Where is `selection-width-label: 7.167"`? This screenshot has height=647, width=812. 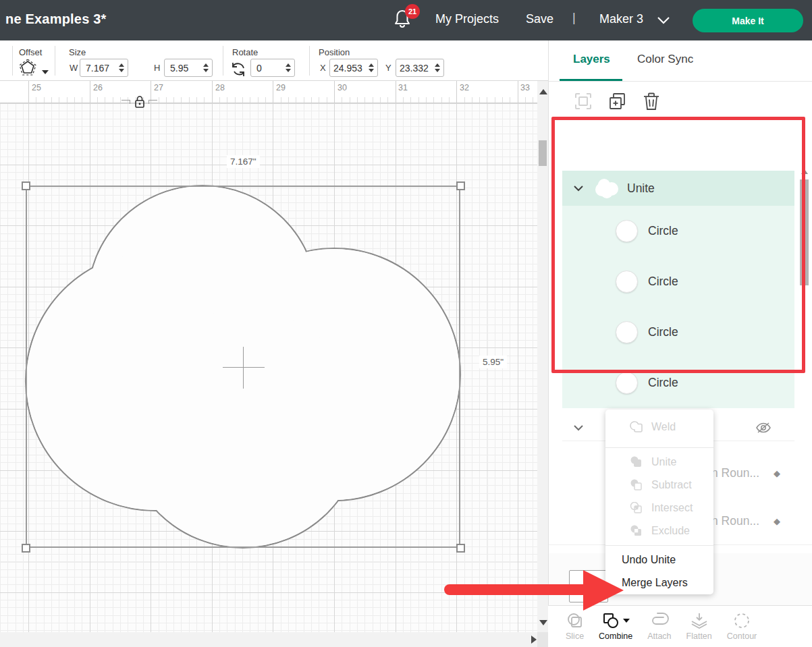 selection-width-label: 7.167" is located at coordinates (243, 162).